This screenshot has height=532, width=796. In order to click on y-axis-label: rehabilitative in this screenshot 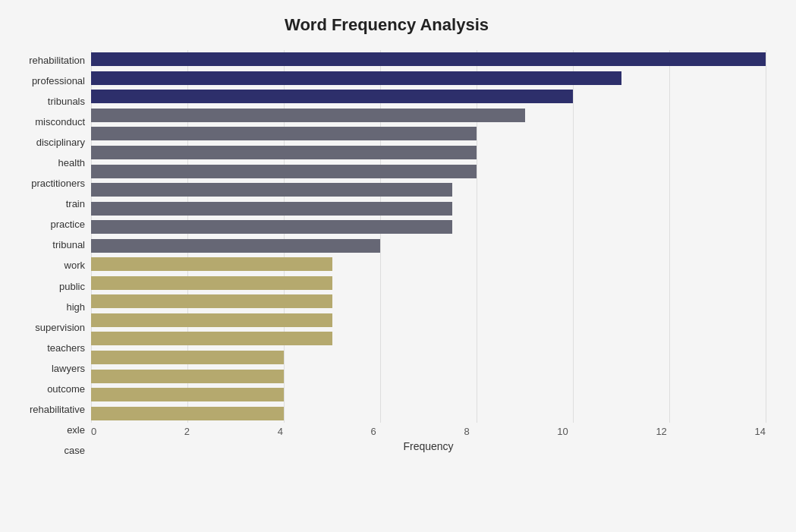, I will do `click(58, 409)`.